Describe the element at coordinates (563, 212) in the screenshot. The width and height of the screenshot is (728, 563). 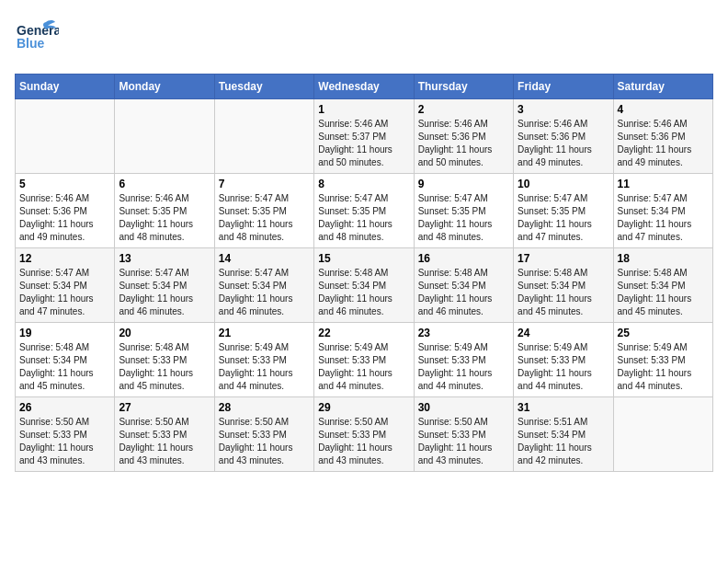
I see `calendar-cell: 10Sunrise: 5:47 AM Sunset: 5:35 PM Dayli…` at that location.